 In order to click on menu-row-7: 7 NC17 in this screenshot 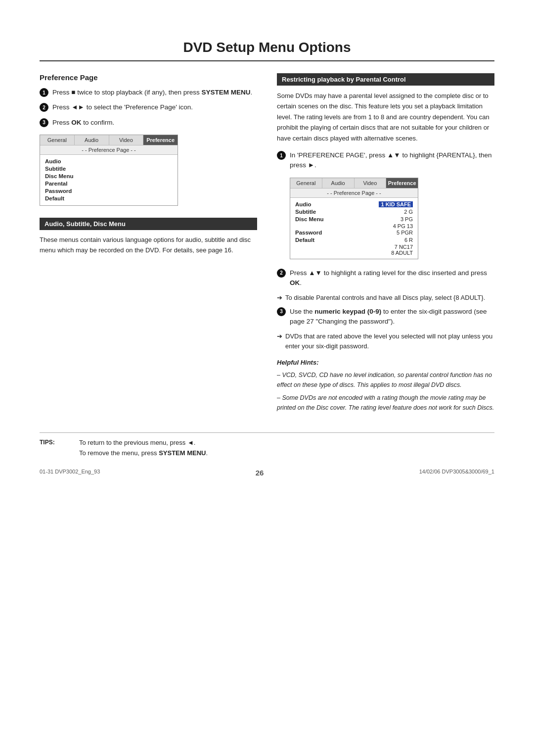, I will do `click(354, 247)`.